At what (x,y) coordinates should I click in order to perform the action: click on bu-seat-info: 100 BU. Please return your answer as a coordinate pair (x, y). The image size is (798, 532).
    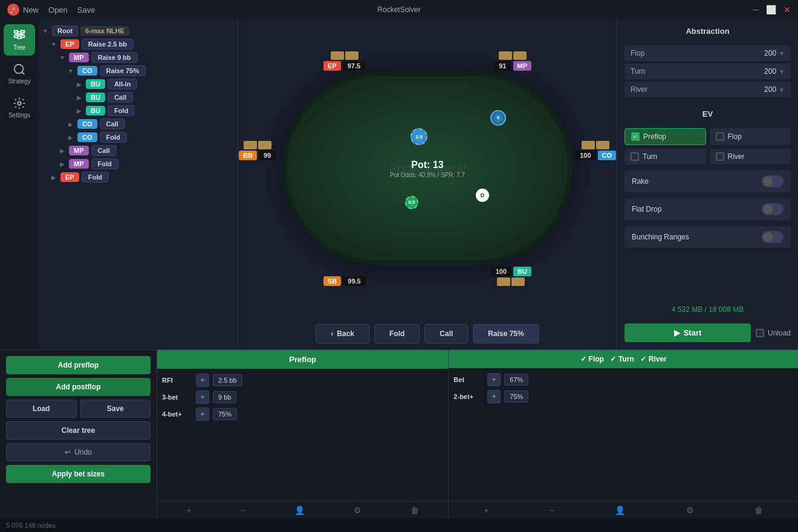
    Looking at the image, I should click on (511, 271).